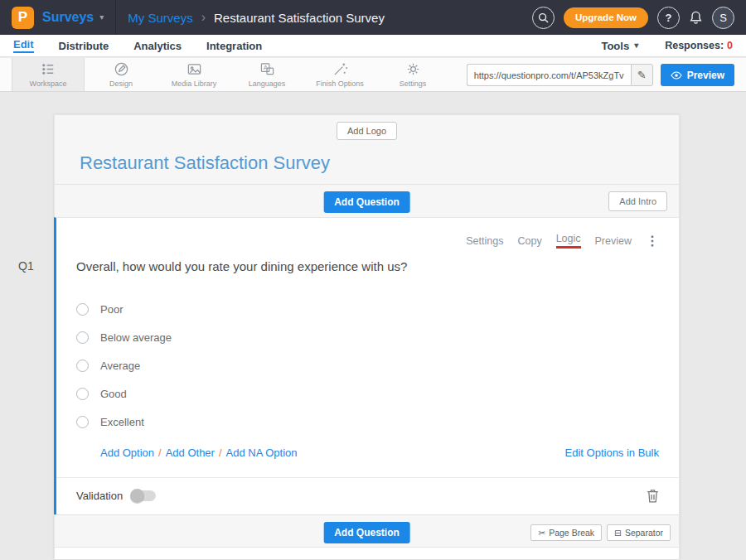  What do you see at coordinates (644, 533) in the screenshot?
I see `separator-label: Separator` at bounding box center [644, 533].